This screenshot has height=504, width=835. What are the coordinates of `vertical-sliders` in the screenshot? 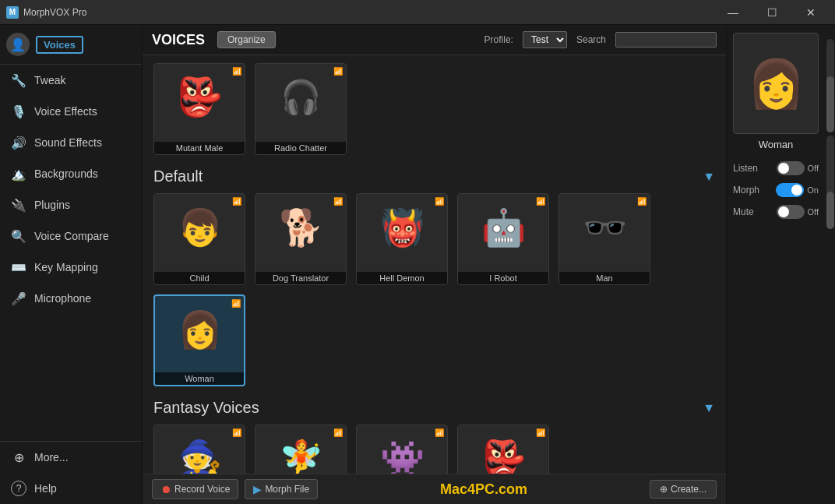 It's located at (828, 131).